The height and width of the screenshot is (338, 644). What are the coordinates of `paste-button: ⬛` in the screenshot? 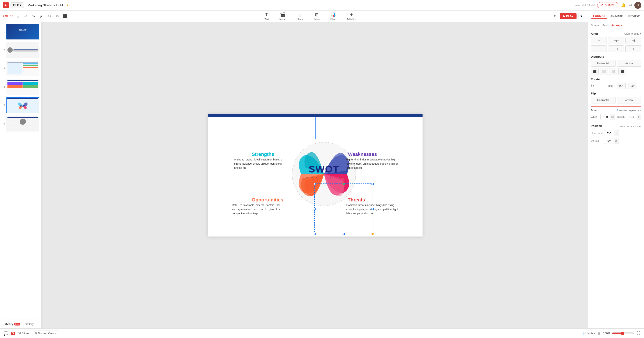 It's located at (65, 16).